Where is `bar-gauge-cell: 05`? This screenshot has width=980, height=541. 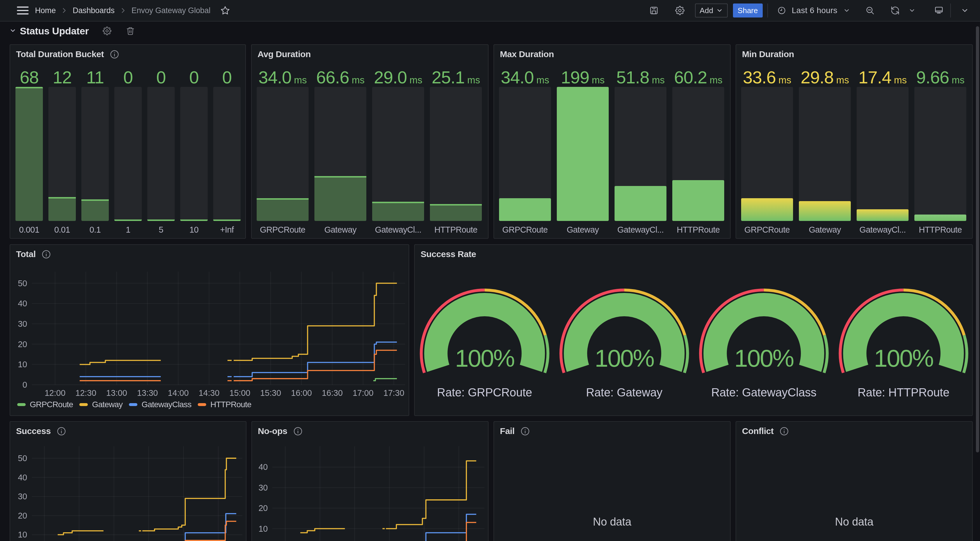
bar-gauge-cell: 05 is located at coordinates (161, 141).